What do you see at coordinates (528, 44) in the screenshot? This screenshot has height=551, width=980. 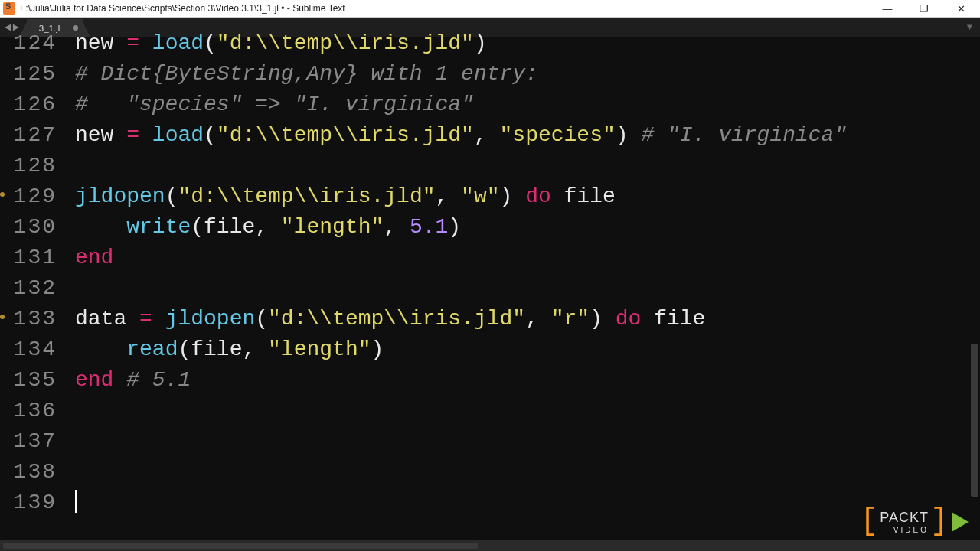 I see `code-line: new = load("d:\\temp\\iris.jld")` at bounding box center [528, 44].